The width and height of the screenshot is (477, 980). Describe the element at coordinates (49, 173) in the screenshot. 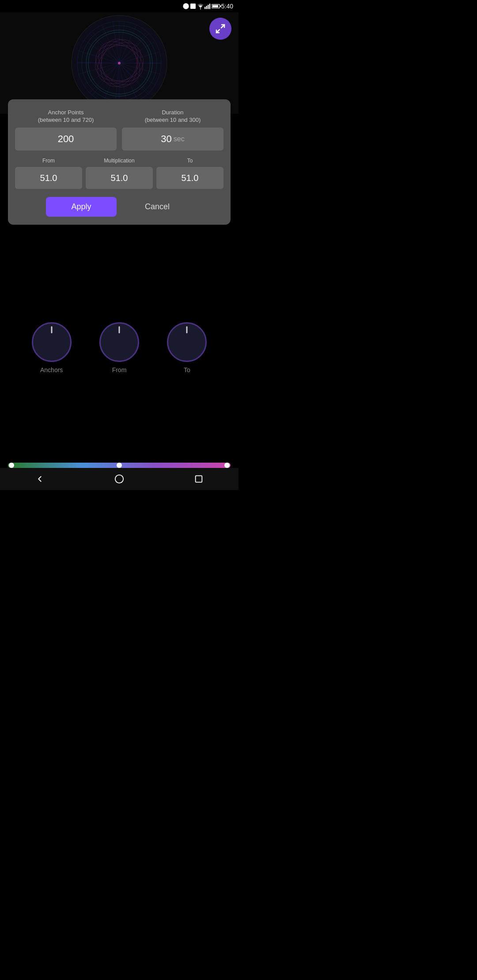

I see `from-col: From 51.0` at that location.